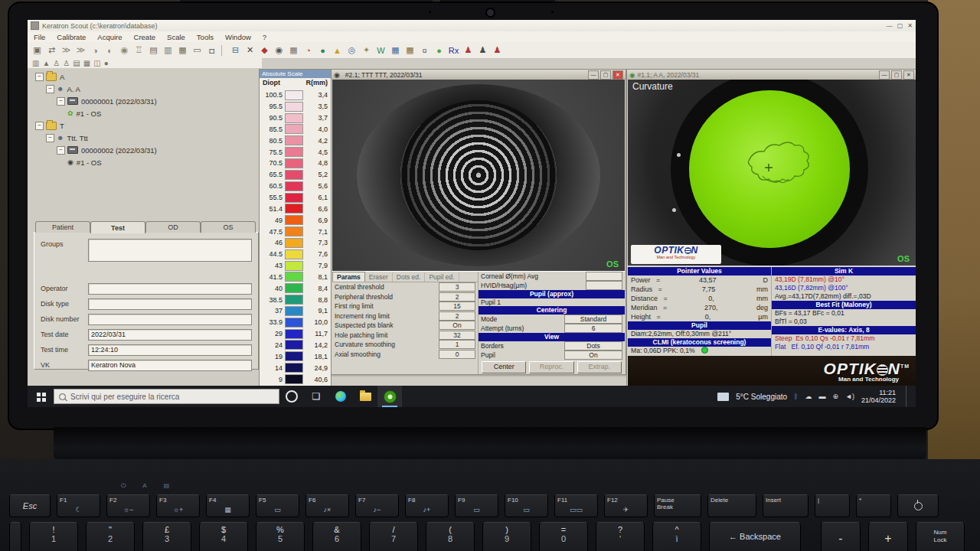 Image resolution: width=980 pixels, height=551 pixels. What do you see at coordinates (170, 305) in the screenshot?
I see `field-disk-type` at bounding box center [170, 305].